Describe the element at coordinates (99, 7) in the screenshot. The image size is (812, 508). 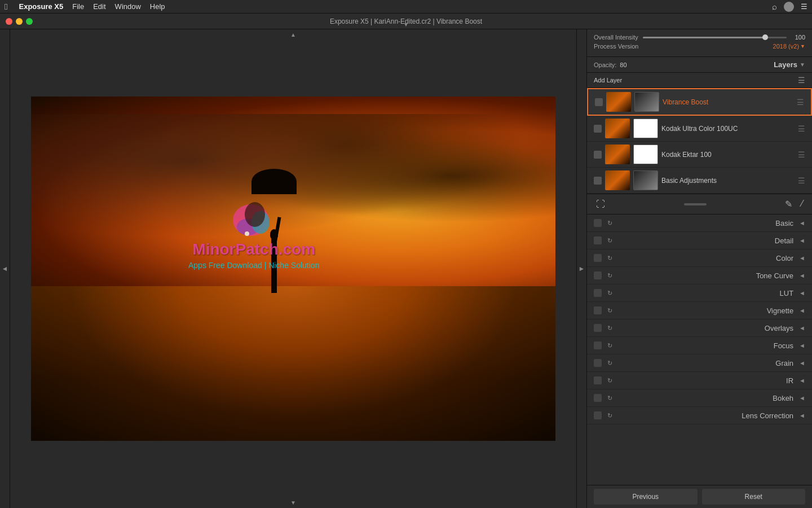
I see `menu-edit: Edit` at that location.